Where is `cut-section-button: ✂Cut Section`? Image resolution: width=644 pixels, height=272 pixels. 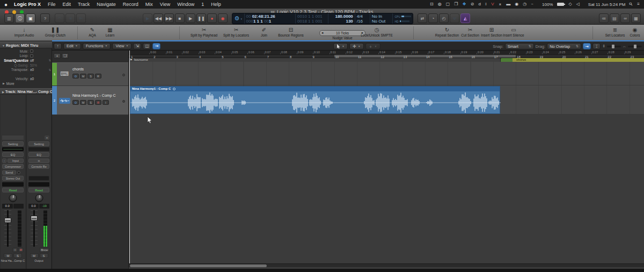 cut-section-button: ✂Cut Section is located at coordinates (470, 32).